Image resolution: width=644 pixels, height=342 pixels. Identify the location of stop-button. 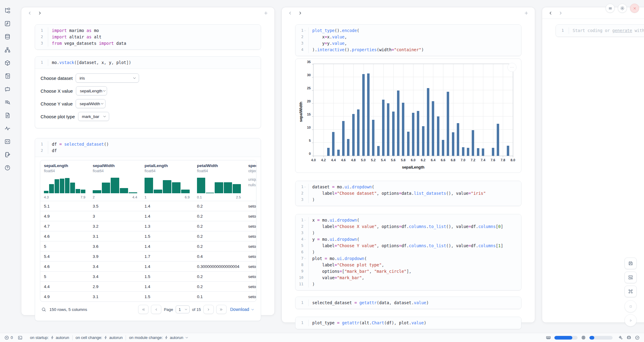
(631, 306).